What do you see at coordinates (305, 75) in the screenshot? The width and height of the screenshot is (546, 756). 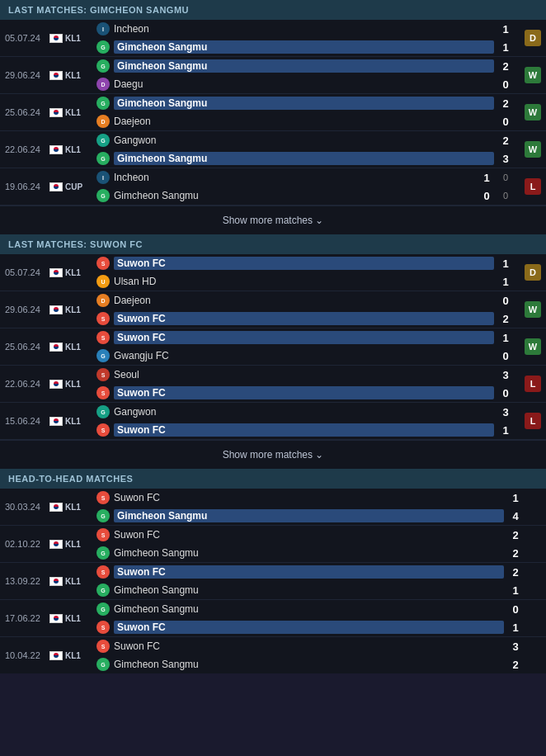 I see `match-teams: G Gimcheon Sangmu 2 D Daegu 0` at bounding box center [305, 75].